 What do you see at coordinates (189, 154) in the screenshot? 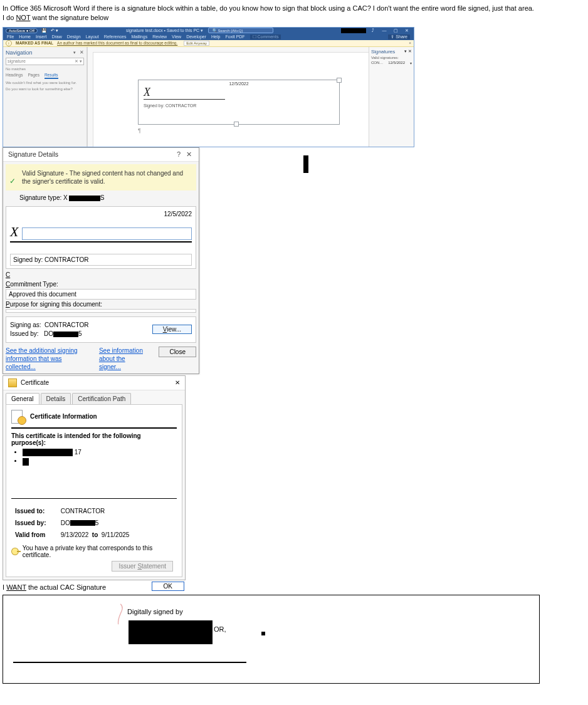
I see `dialog-close-icon: ✕` at bounding box center [189, 154].